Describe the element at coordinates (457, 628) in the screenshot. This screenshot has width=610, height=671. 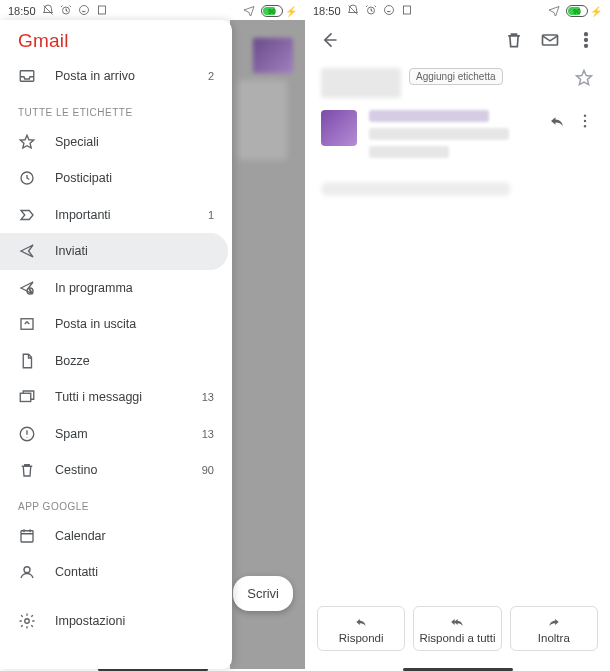
I see `reply-all-button: Rispondi a tutti` at that location.